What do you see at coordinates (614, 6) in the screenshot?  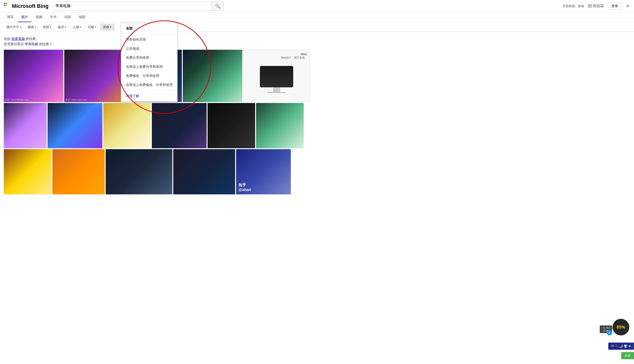 I see `login-button: 登录` at bounding box center [614, 6].